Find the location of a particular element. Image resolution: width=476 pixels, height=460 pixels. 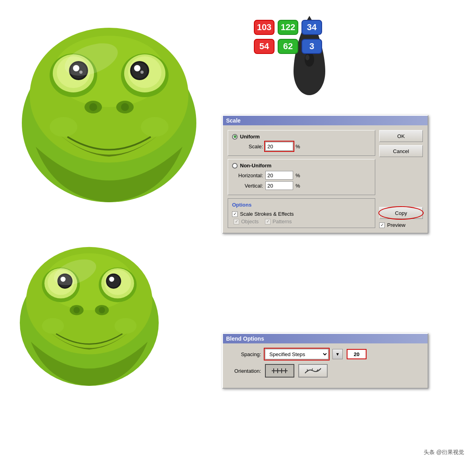

blend-dialog: Blend Options Spacing: Specified Steps S… is located at coordinates (325, 361).